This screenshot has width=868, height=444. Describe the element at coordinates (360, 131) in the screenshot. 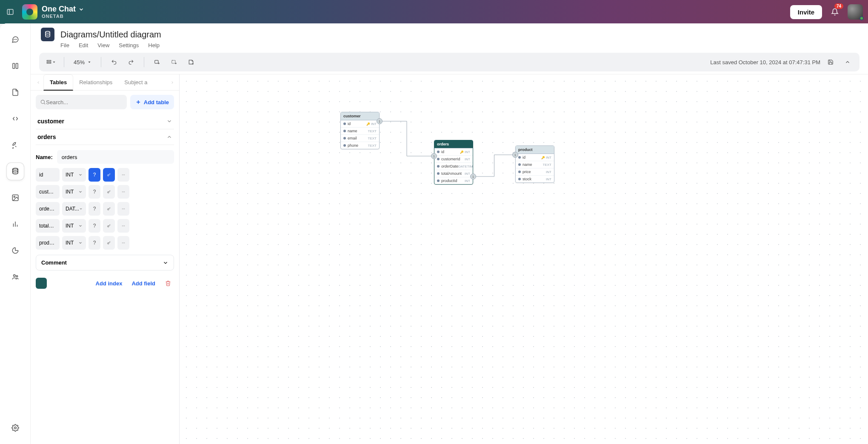

I see `entity-customer: customer id 🔑INT name TEXT email TEXT ph…` at that location.